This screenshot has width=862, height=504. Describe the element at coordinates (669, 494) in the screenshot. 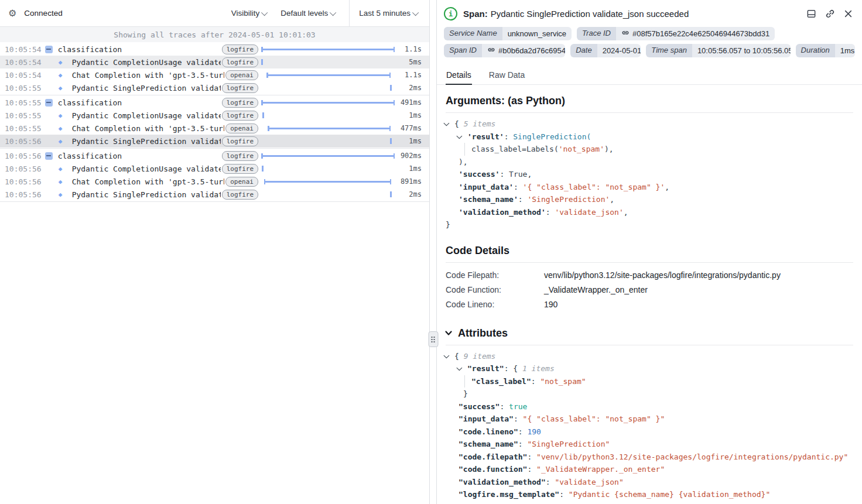

I see `token-str: "Pydantic {schema_name} {validation_meth…` at that location.